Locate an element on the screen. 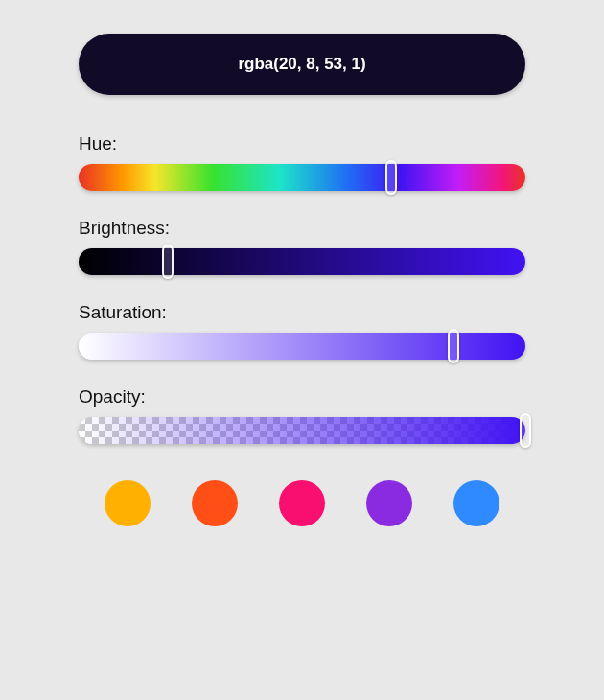 Image resolution: width=604 pixels, height=700 pixels. swatch-pink is located at coordinates (302, 503).